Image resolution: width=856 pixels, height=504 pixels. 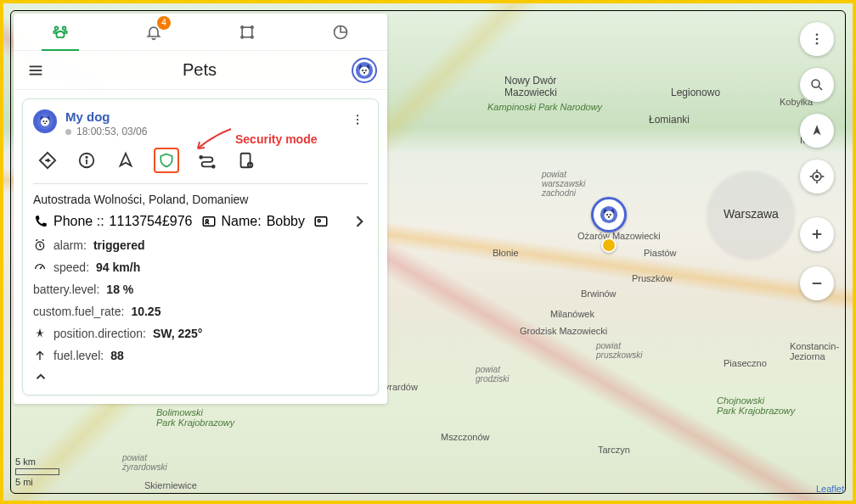 I want to click on speedometer-icon, so click(x=40, y=267).